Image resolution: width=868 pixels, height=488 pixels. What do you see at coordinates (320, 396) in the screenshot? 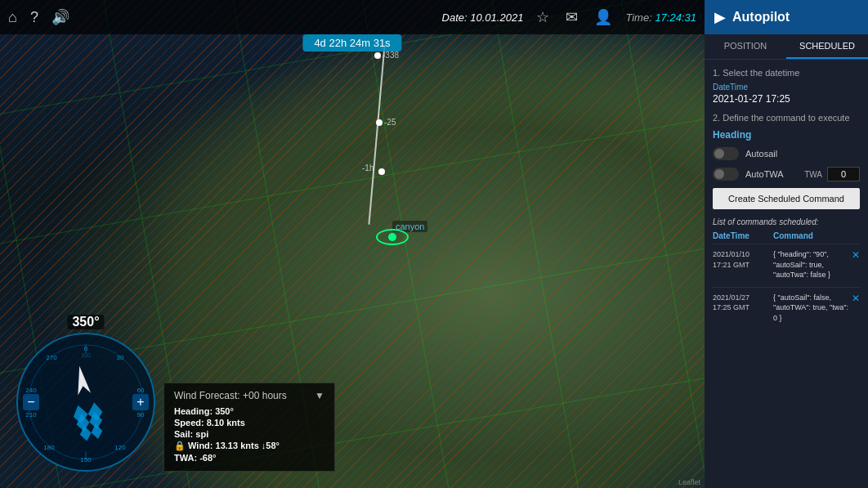
I see `wind-dropdown-icon: ▼` at bounding box center [320, 396].